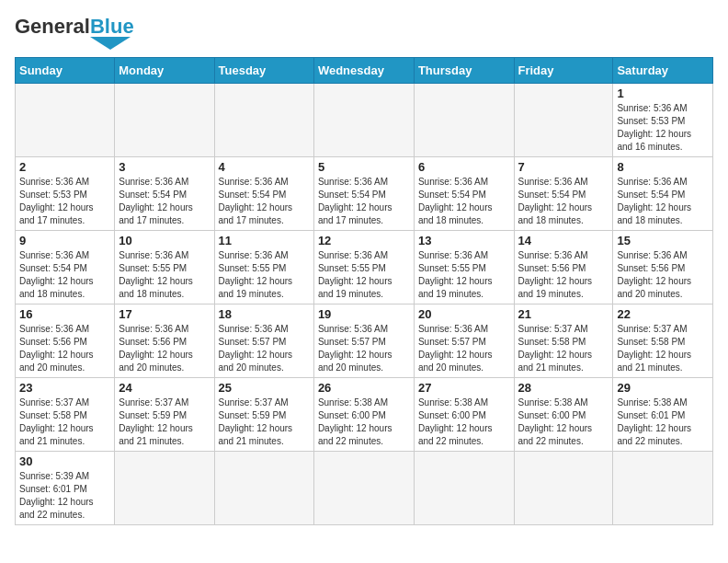  I want to click on calendar-day-cell: 24Sunrise: 5:37 AM Sunset: 5:59 PM Dayli…, so click(165, 415).